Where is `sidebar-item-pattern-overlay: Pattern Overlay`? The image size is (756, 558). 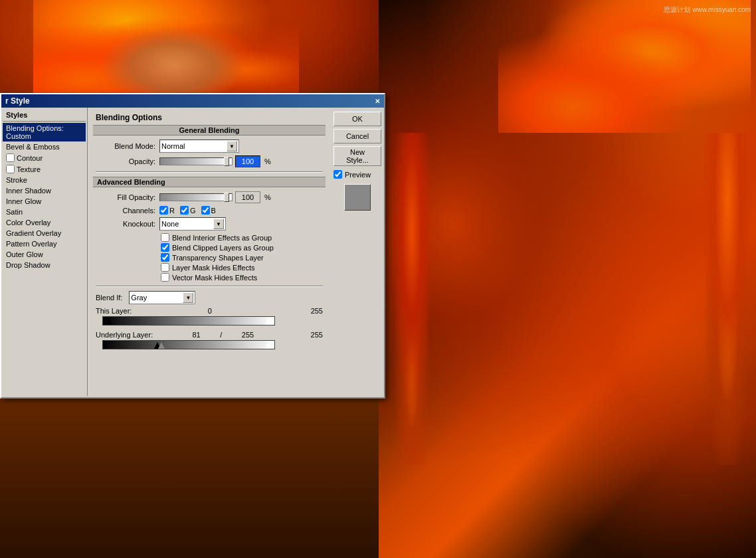
sidebar-item-pattern-overlay: Pattern Overlay is located at coordinates (44, 244).